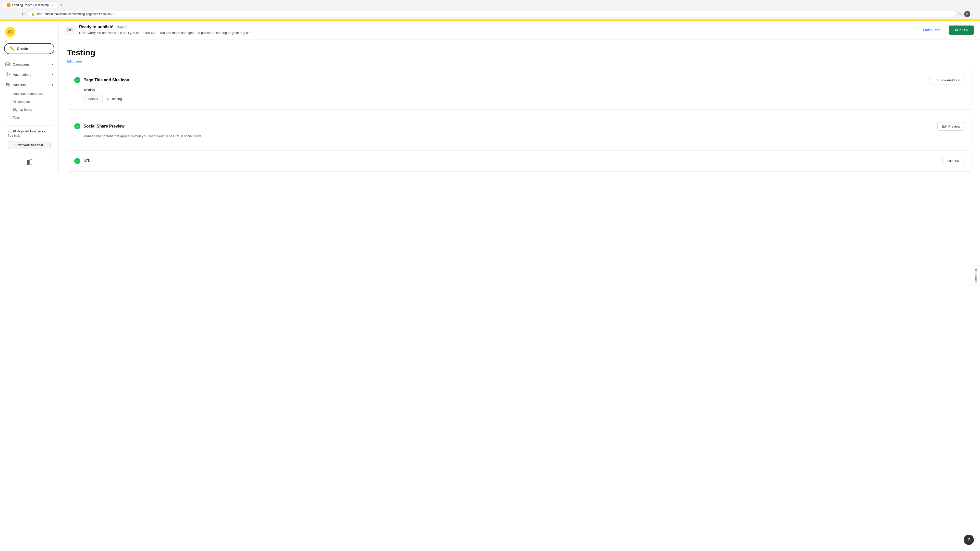 The width and height of the screenshot is (980, 551). I want to click on draft-badge: Draft, so click(121, 27).